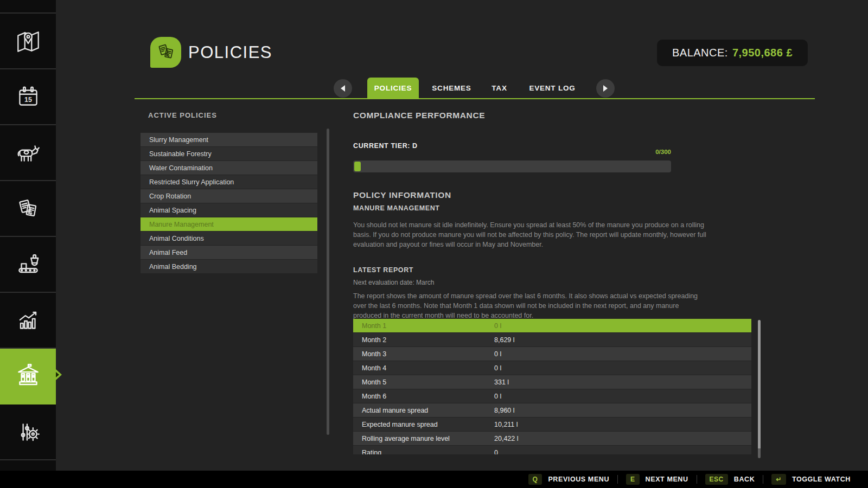  Describe the element at coordinates (229, 168) in the screenshot. I see `policy-list-item: Water Contamination` at that location.